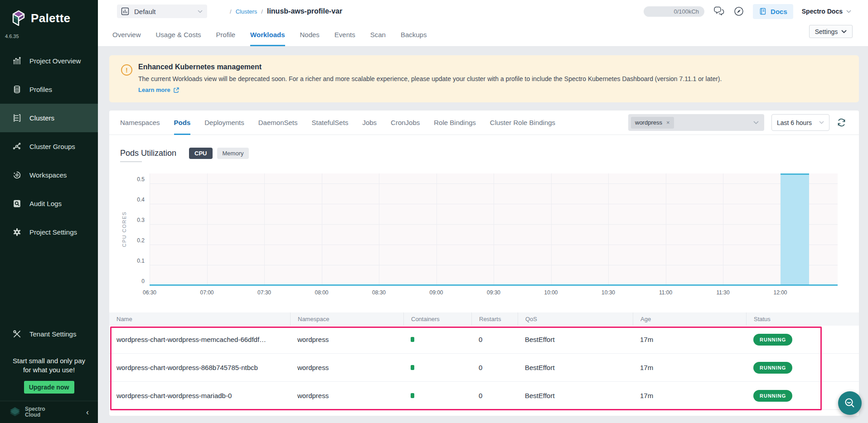 This screenshot has height=423, width=868. What do you see at coordinates (150, 293) in the screenshot?
I see `x-axis-tick: 06:30` at bounding box center [150, 293].